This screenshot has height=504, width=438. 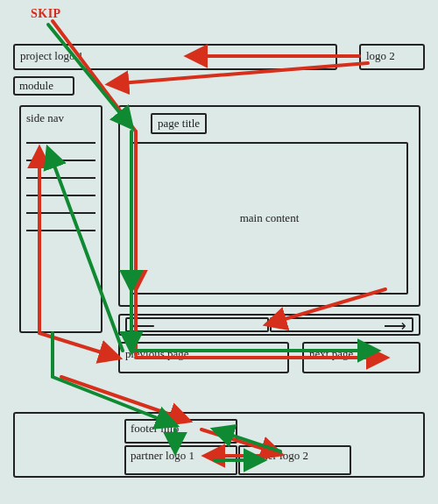 I want to click on next-page-label: next page, so click(x=331, y=354).